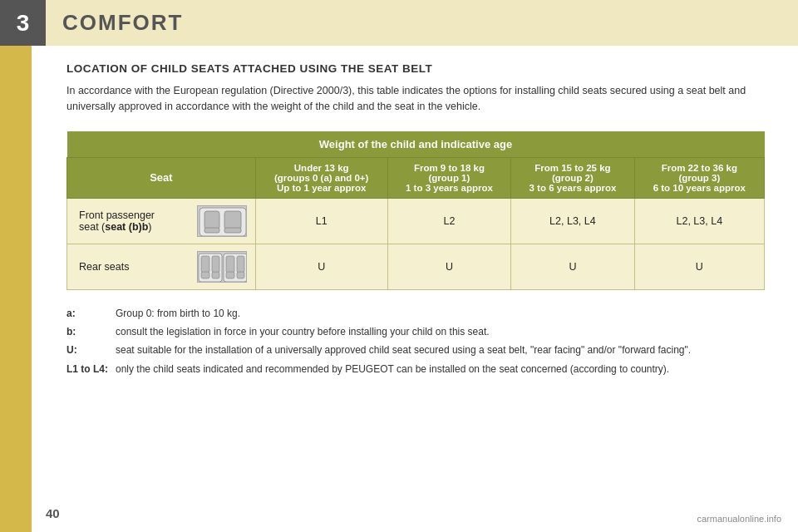 This screenshot has width=798, height=532. What do you see at coordinates (449, 221) in the screenshot?
I see `cell-front-9to18: L2` at bounding box center [449, 221].